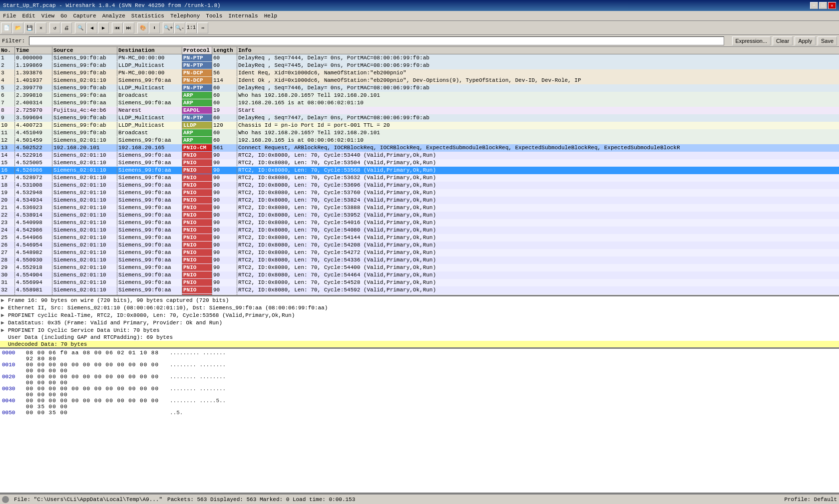 This screenshot has height=504, width=839. I want to click on menu-file: File, so click(9, 16).